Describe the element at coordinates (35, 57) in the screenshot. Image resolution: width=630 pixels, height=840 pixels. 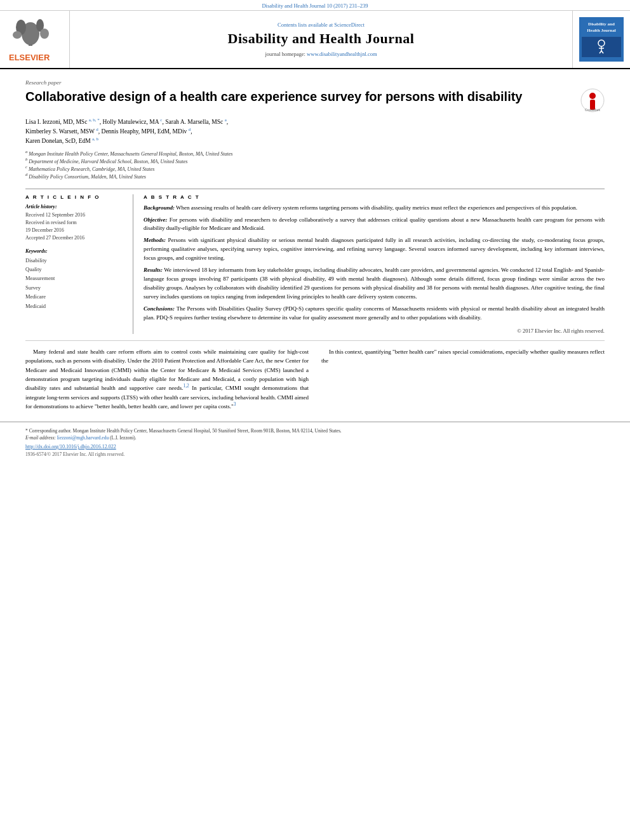
I see `elsevier-wordmark-icon: ELSEVIER` at that location.